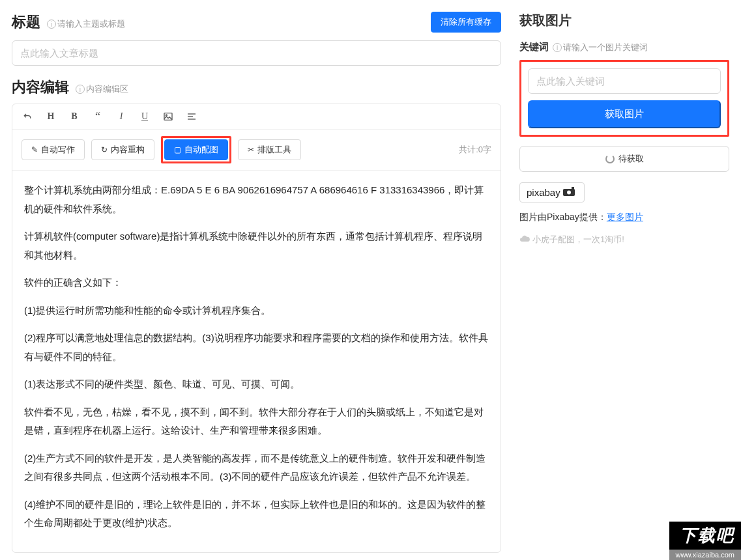 The width and height of the screenshot is (741, 560). What do you see at coordinates (192, 117) in the screenshot?
I see `align-left-icon` at bounding box center [192, 117].